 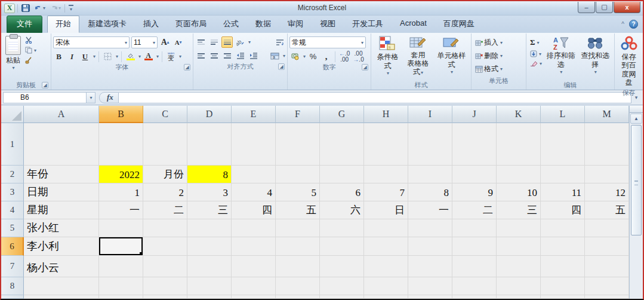 I want to click on cell-D7, so click(x=209, y=267).